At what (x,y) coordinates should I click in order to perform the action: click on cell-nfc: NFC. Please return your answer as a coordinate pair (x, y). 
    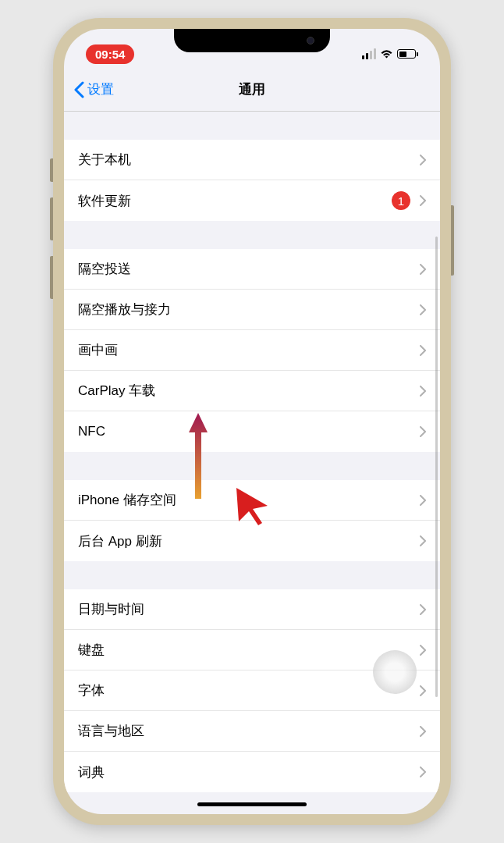
    Looking at the image, I should click on (252, 432).